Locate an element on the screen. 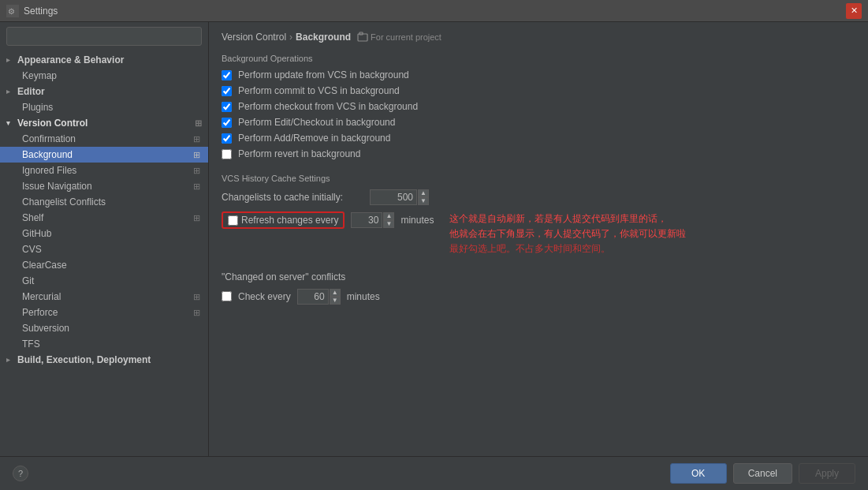 Image resolution: width=868 pixels, height=490 pixels. ok-button: OK is located at coordinates (698, 473).